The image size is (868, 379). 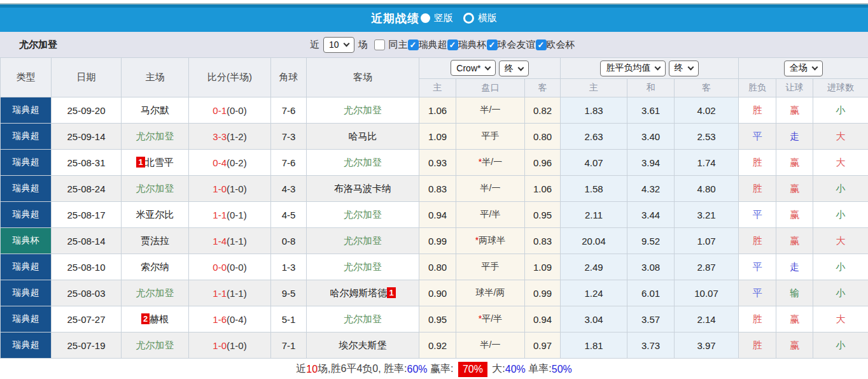 I want to click on date-cell: 25-08-03, so click(x=87, y=293).